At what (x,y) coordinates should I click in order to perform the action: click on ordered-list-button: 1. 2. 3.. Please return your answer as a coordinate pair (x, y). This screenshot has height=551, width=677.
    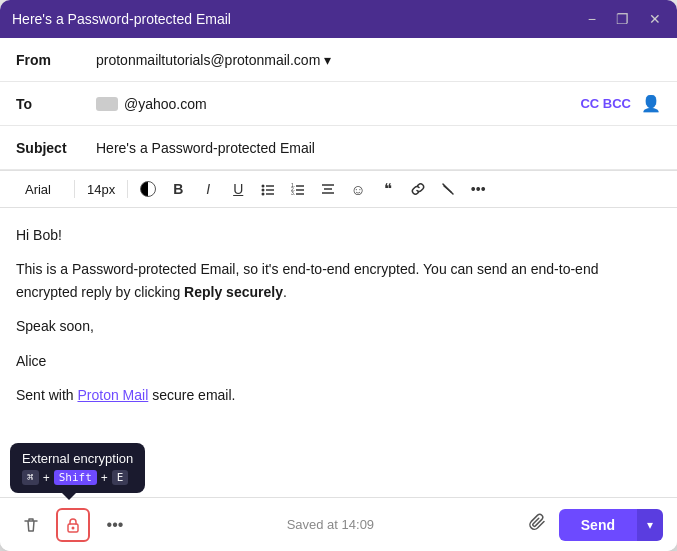
    Looking at the image, I should click on (298, 189).